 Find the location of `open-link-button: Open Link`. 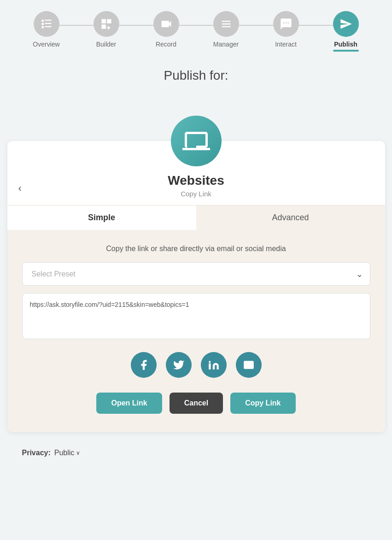

open-link-button: Open Link is located at coordinates (129, 403).